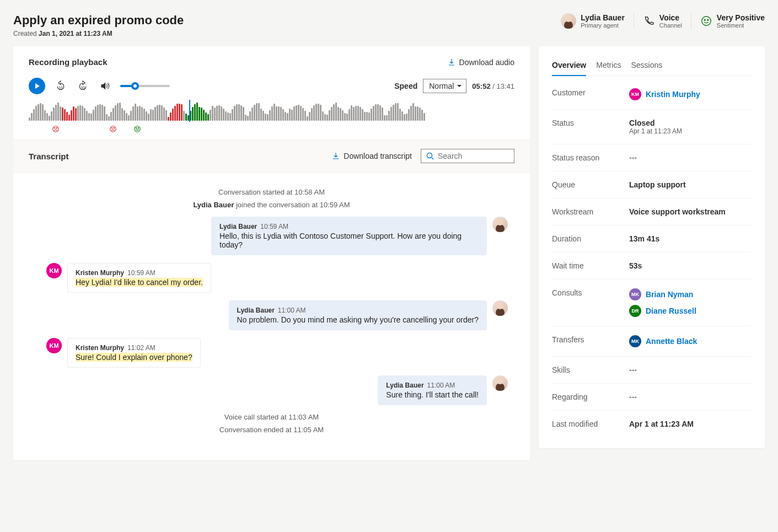 The image size is (778, 532). Describe the element at coordinates (105, 86) in the screenshot. I see `volume-button` at that location.